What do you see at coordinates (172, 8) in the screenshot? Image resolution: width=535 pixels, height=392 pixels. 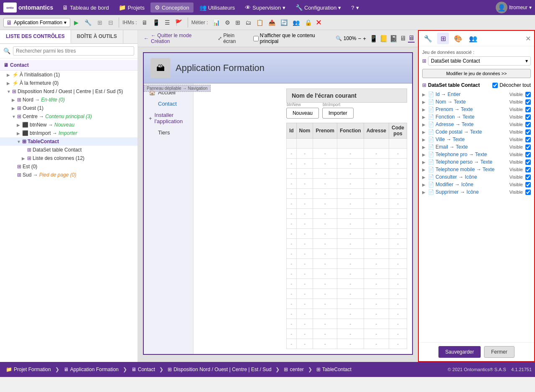 I see `nav-conception: ⚙ Conception` at bounding box center [172, 8].